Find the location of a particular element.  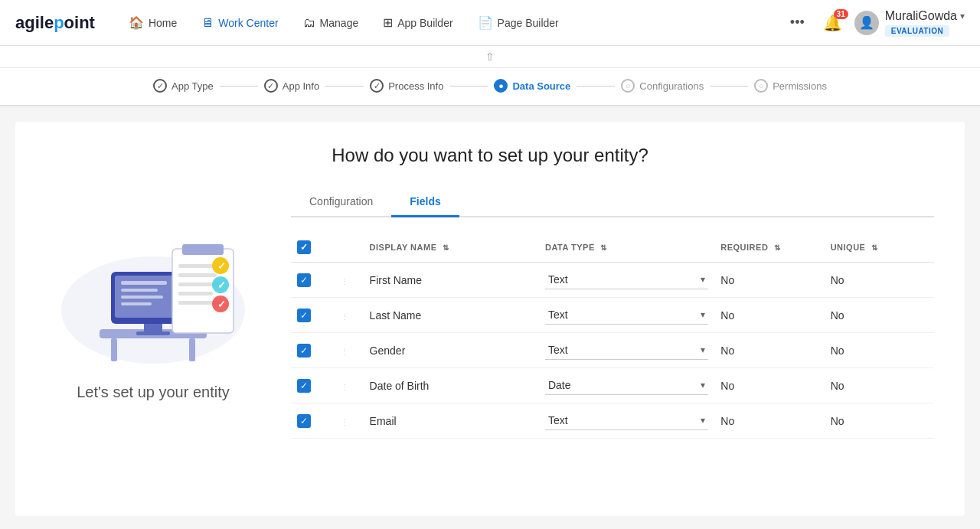

nav-work-center: 🖥 Work Center is located at coordinates (240, 23).